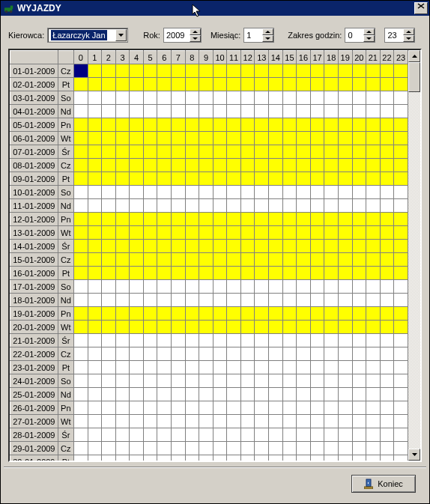  Describe the element at coordinates (177, 35) in the screenshot. I see `year-input` at that location.